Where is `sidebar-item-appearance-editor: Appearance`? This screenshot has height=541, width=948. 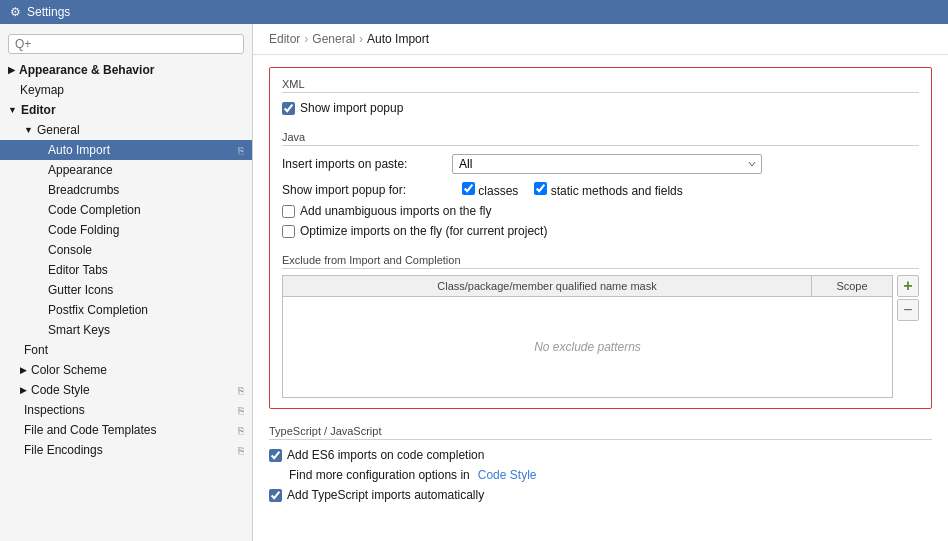 sidebar-item-appearance-editor: Appearance is located at coordinates (126, 170).